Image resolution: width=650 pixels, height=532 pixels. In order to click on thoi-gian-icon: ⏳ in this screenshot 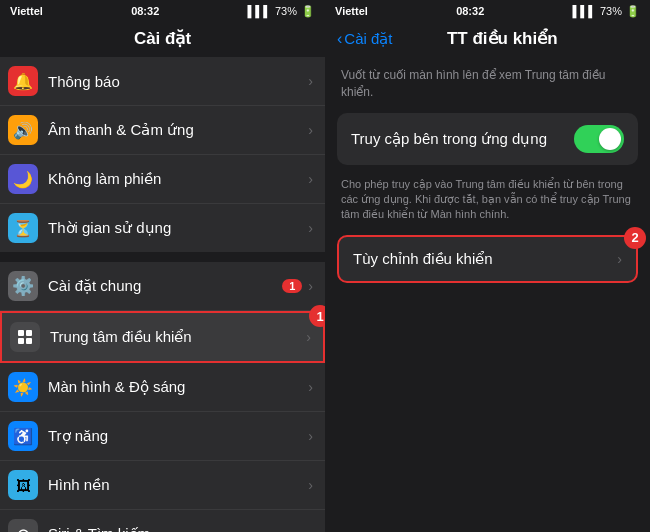, I will do `click(23, 228)`.